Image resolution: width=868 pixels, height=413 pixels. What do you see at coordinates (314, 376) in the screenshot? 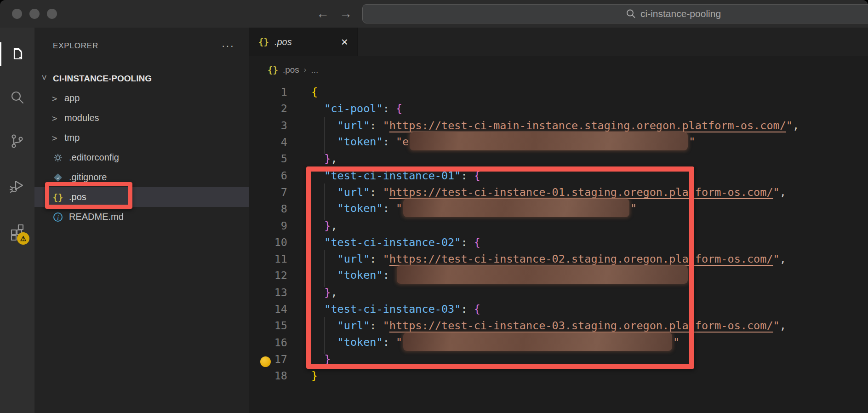
I see `code-text: }` at bounding box center [314, 376].